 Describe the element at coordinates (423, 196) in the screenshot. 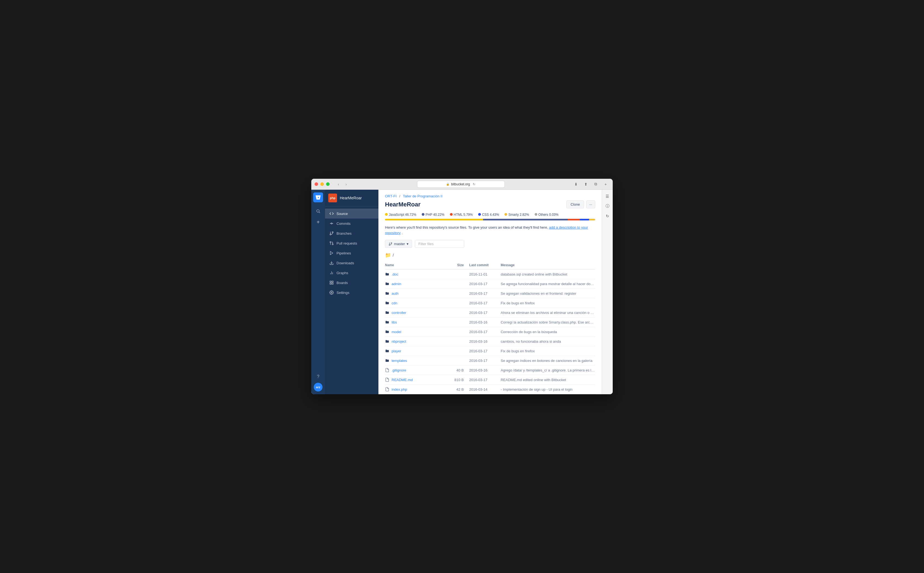

I see `breadcrumb-project: Taller de Programación II` at that location.